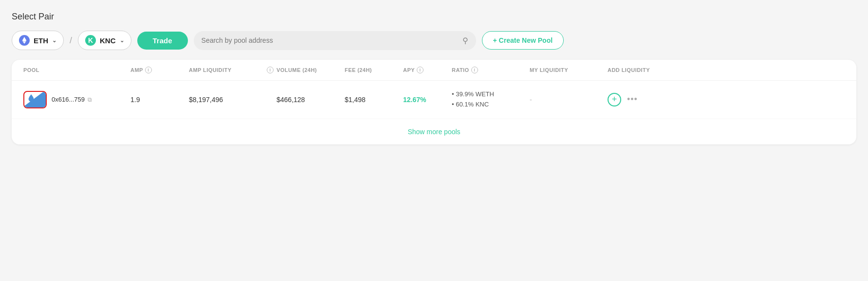  Describe the element at coordinates (374, 100) in the screenshot. I see `fee-value: $1,498` at that location.